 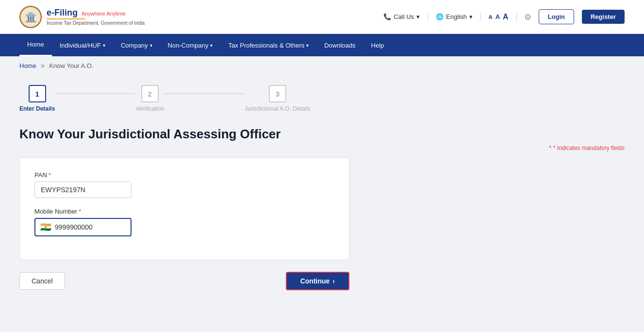 What do you see at coordinates (104, 14) in the screenshot?
I see `logo-tagline: Anywhere Anytime` at bounding box center [104, 14].